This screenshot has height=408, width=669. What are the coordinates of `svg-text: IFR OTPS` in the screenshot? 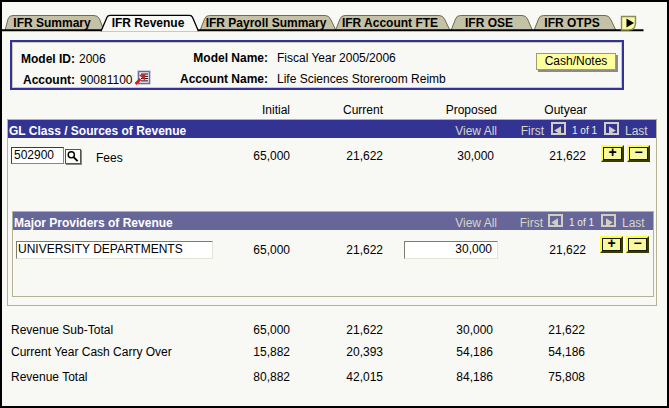 It's located at (572, 23).